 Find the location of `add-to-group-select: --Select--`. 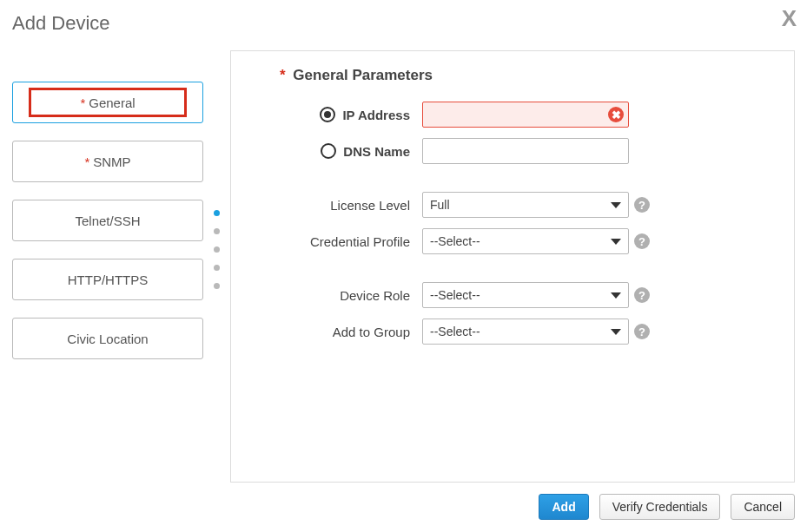

add-to-group-select: --Select-- is located at coordinates (526, 332).